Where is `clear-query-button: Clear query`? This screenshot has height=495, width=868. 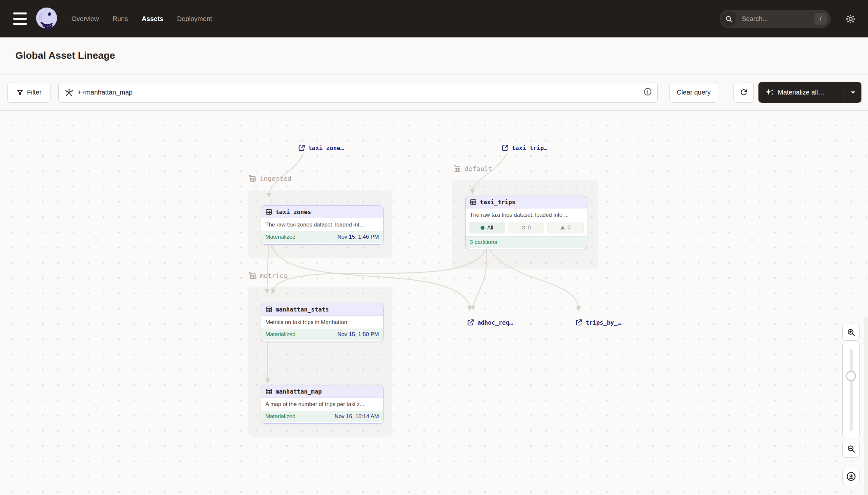 clear-query-button: Clear query is located at coordinates (694, 92).